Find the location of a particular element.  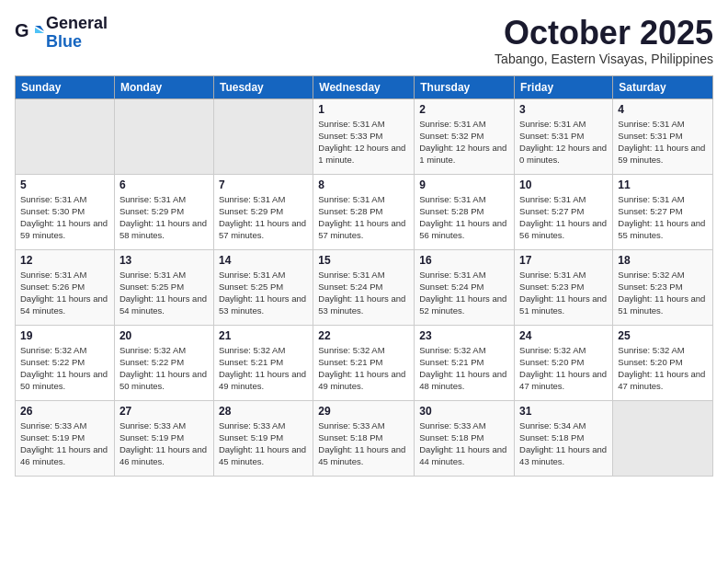

day-number: 17 is located at coordinates (563, 260).